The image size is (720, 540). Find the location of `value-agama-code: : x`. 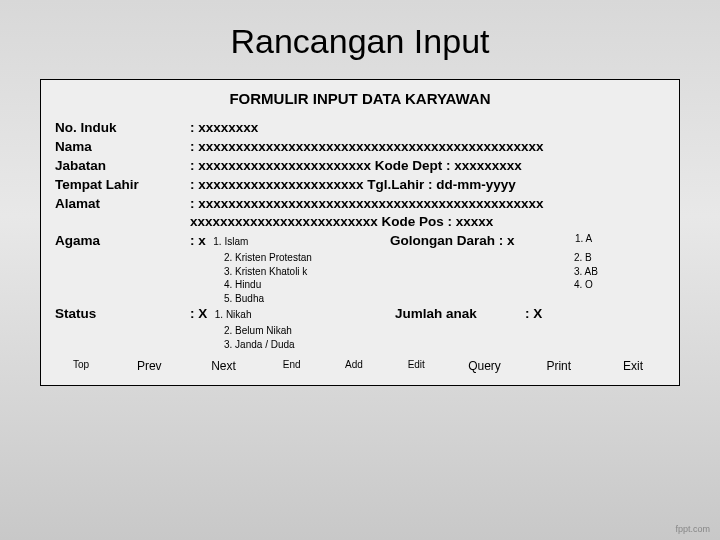

value-agama-code: : x is located at coordinates (198, 240).